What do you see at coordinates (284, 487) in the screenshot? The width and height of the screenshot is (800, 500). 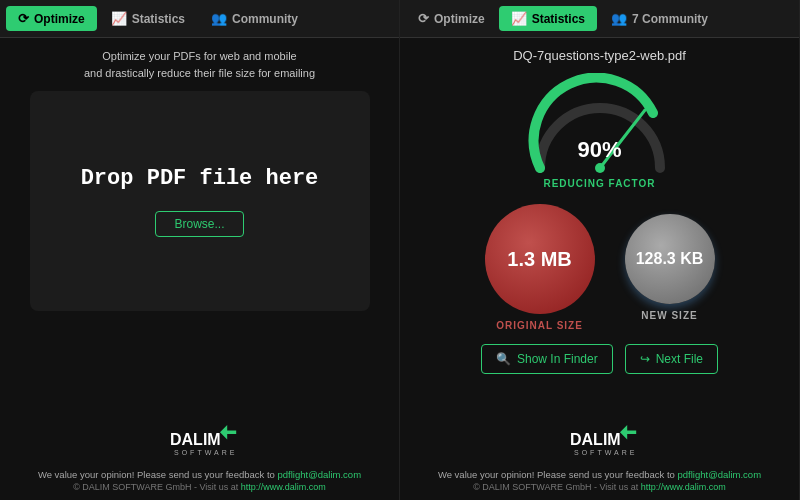 I see `left-copy-url: http://www.dalim.com` at bounding box center [284, 487].